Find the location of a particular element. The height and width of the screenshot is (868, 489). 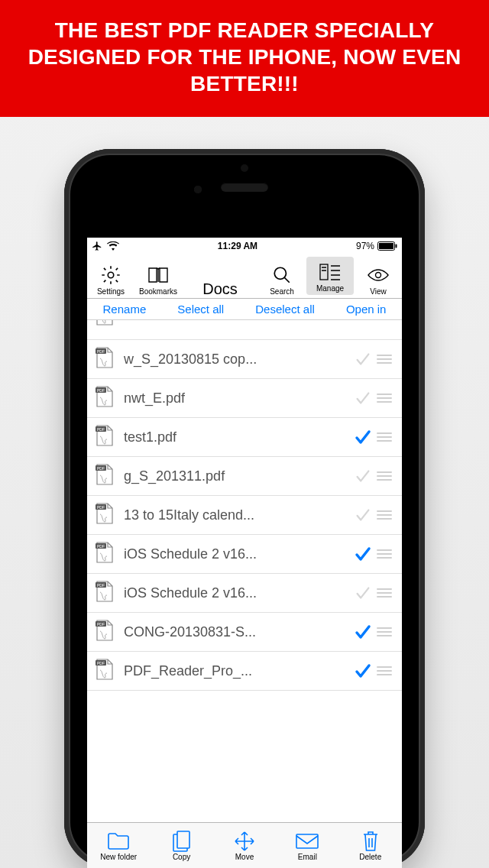

top-toolbar: Settings Bookmarks Docs Search is located at coordinates (244, 277).